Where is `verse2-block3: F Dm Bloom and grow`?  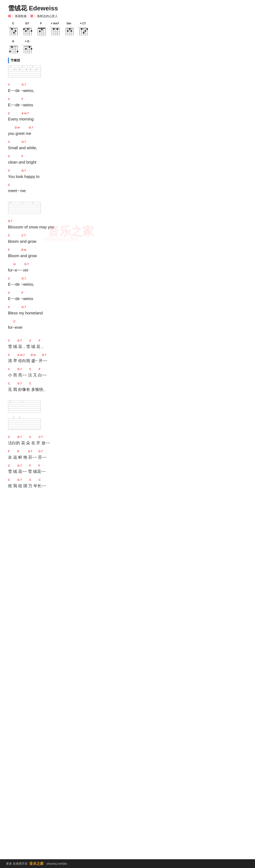
verse2-block3: F Dm Bloom and grow is located at coordinates (128, 253).